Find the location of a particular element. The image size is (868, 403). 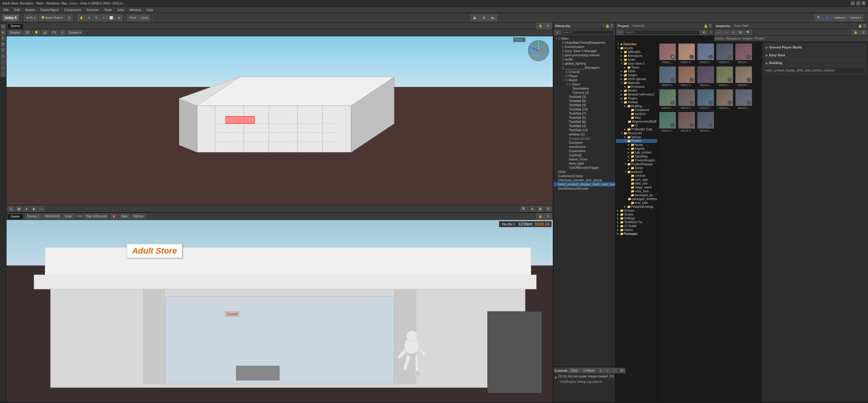

tree-packaged-limitless: 📁 packaged_limitless is located at coordinates (637, 199).